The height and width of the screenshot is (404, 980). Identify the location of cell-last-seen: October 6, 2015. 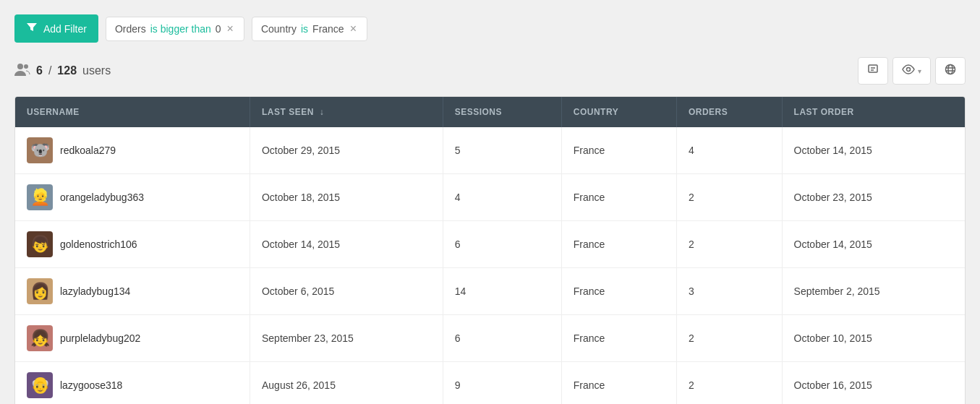
(346, 292).